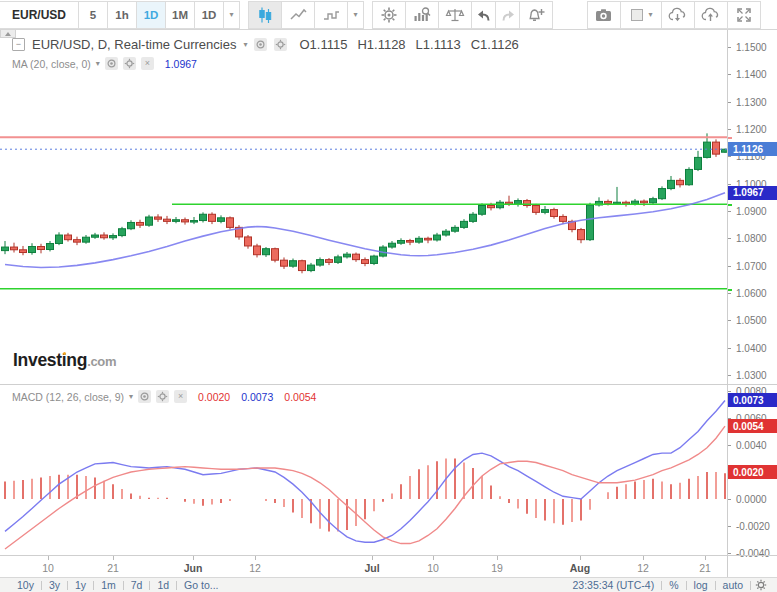 The width and height of the screenshot is (777, 592). I want to click on step-chart-icon, so click(332, 15).